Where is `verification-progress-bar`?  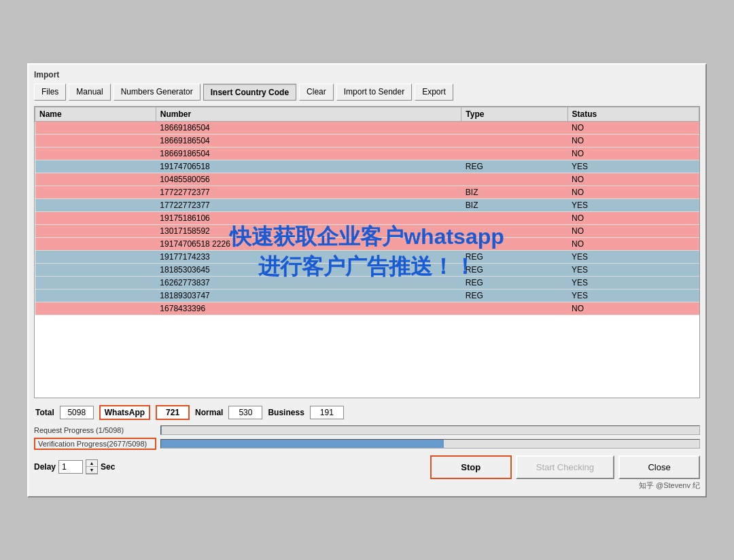
verification-progress-bar is located at coordinates (430, 444).